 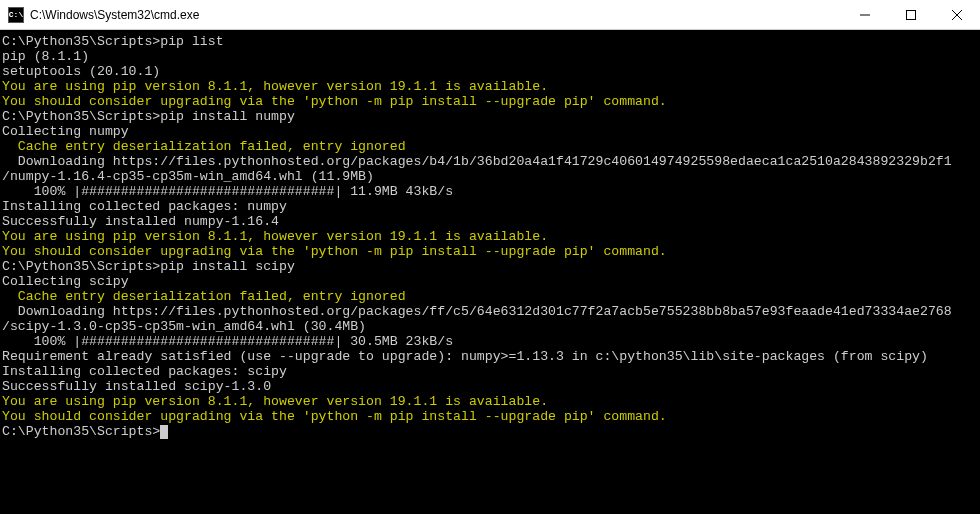 What do you see at coordinates (490, 222) in the screenshot?
I see `terminal-line: Successfully installed numpy-1.16.4` at bounding box center [490, 222].